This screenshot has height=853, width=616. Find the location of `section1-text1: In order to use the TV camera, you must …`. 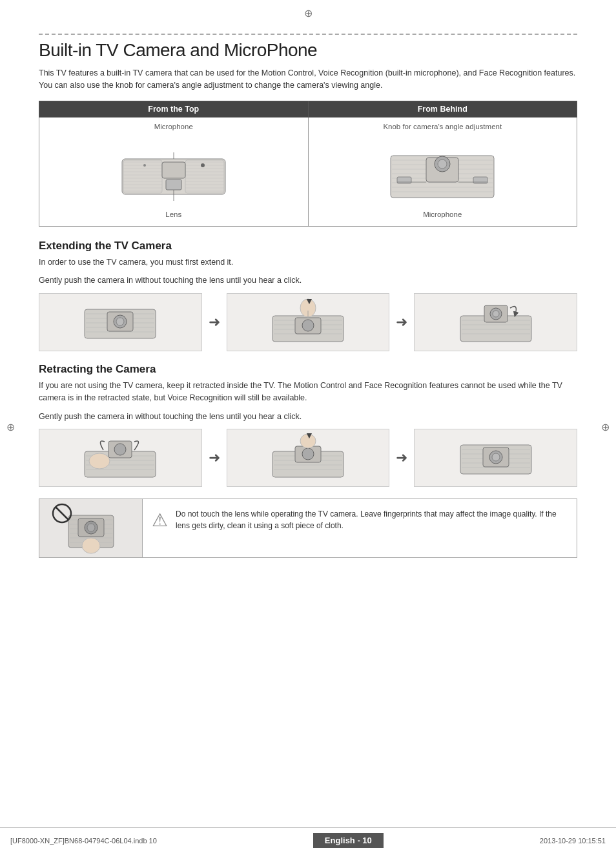

section1-text1: In order to use the TV camera, you must … is located at coordinates (308, 262).